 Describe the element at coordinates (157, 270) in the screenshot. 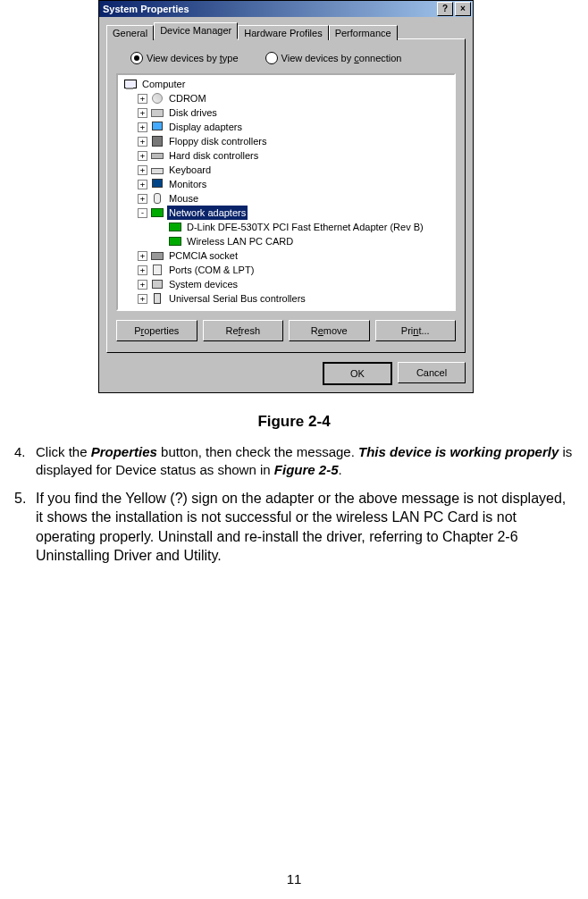

I see `ports-icon` at that location.